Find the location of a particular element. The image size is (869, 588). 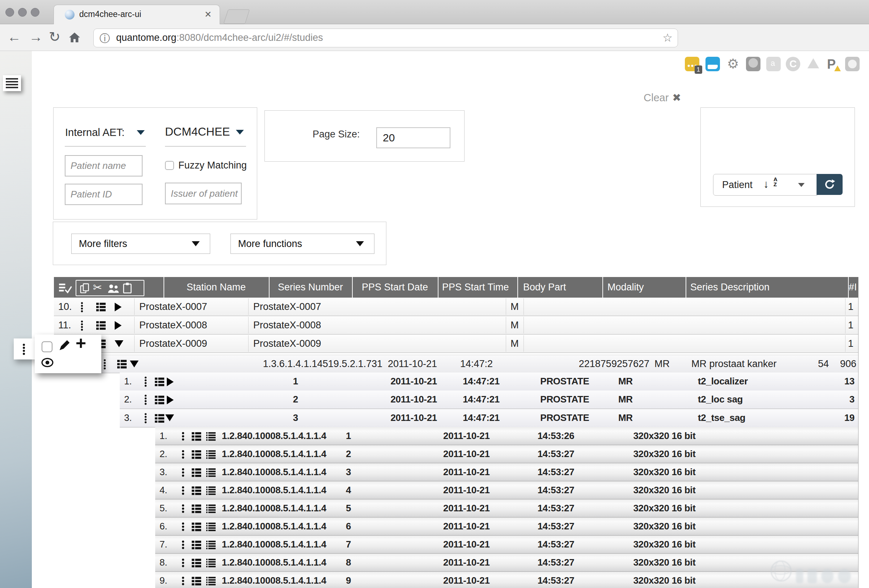

tab-close-icon: ✕ is located at coordinates (208, 14).